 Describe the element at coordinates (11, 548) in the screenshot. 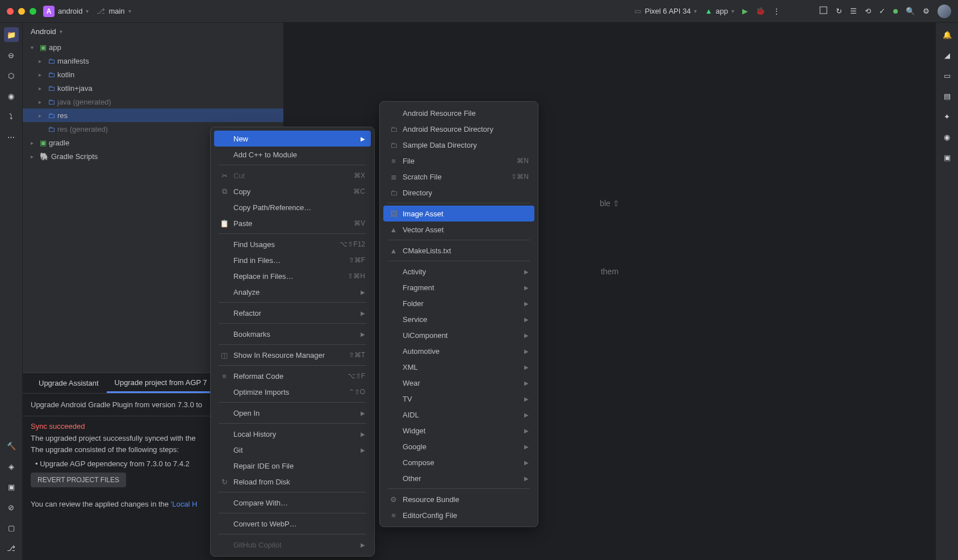

I see `vcs-tool-icon: ⎇` at that location.